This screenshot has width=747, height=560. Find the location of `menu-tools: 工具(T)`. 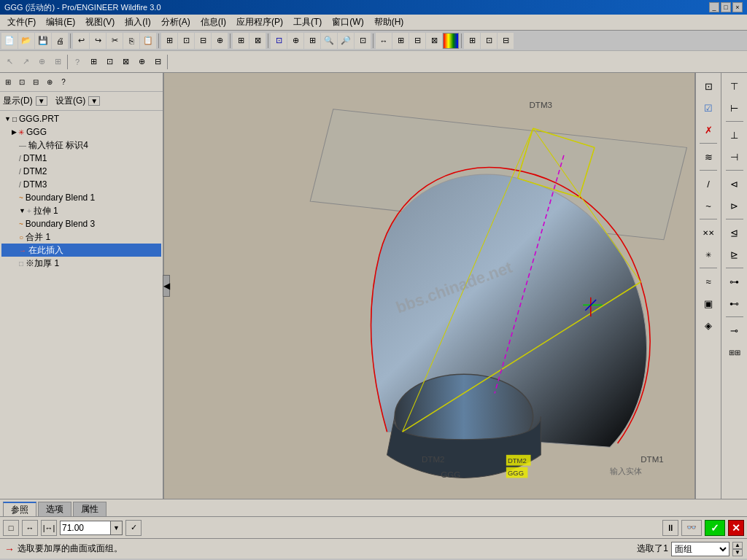

menu-tools: 工具(T) is located at coordinates (308, 22).